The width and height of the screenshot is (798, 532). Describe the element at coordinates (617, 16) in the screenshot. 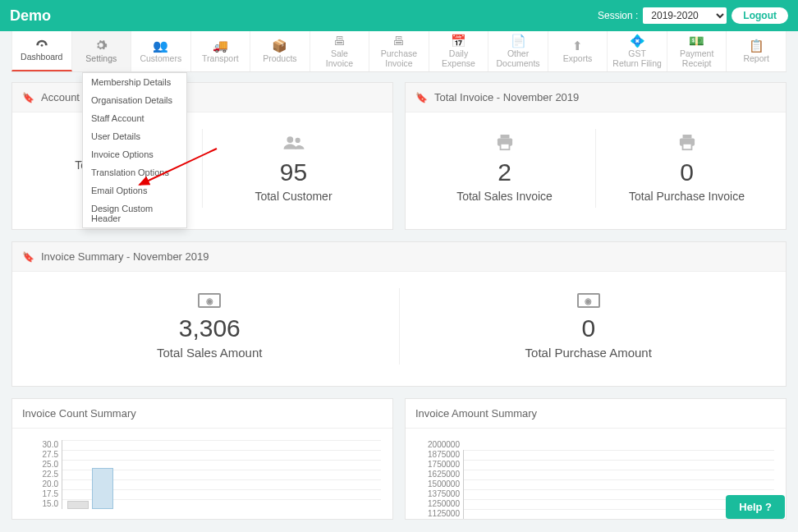

I see `session-label: Session :` at that location.